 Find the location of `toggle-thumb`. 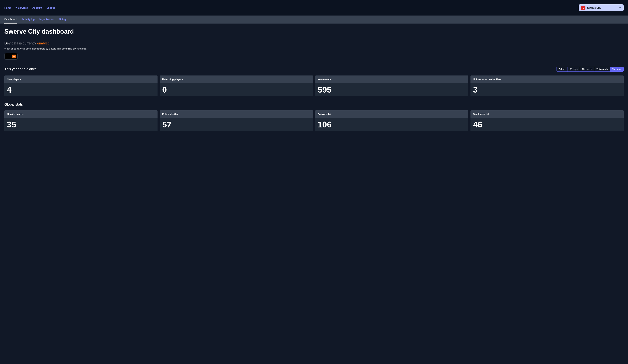

toggle-thumb is located at coordinates (14, 57).